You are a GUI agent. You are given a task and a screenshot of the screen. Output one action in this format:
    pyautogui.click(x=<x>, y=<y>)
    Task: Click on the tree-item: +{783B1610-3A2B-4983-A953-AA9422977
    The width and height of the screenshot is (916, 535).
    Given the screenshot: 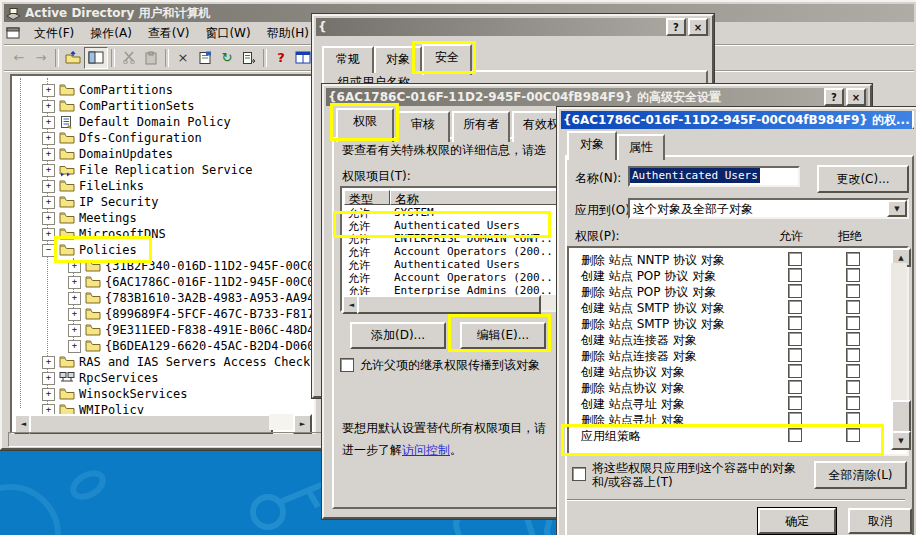 What is the action you would take?
    pyautogui.click(x=163, y=298)
    